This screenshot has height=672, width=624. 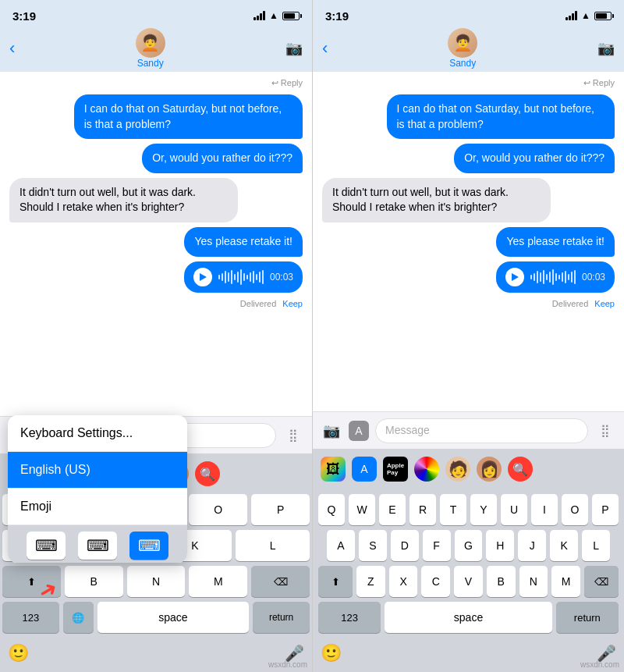 What do you see at coordinates (427, 469) in the screenshot?
I see `colorful-app-right` at bounding box center [427, 469].